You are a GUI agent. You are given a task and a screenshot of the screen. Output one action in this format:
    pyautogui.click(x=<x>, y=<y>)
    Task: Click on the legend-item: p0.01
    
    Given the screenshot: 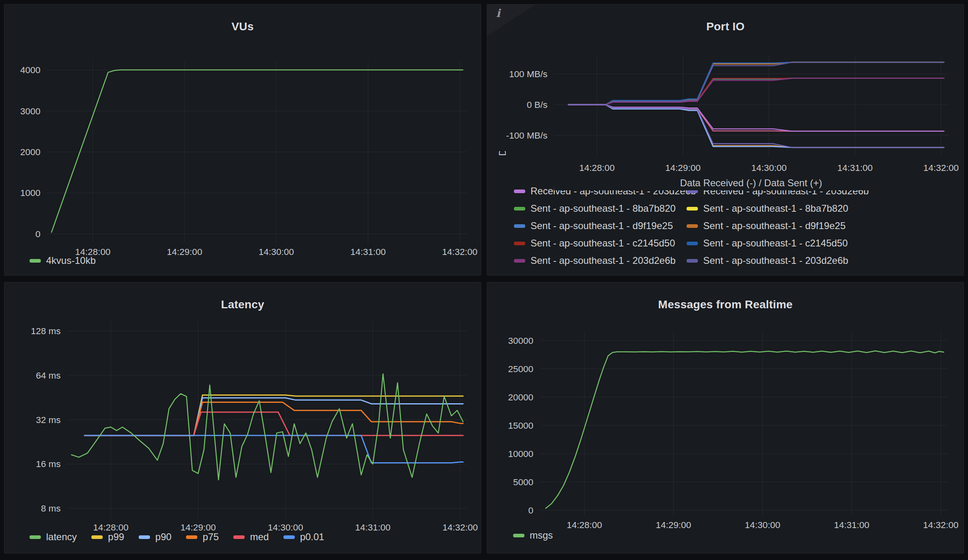 What is the action you would take?
    pyautogui.click(x=304, y=537)
    